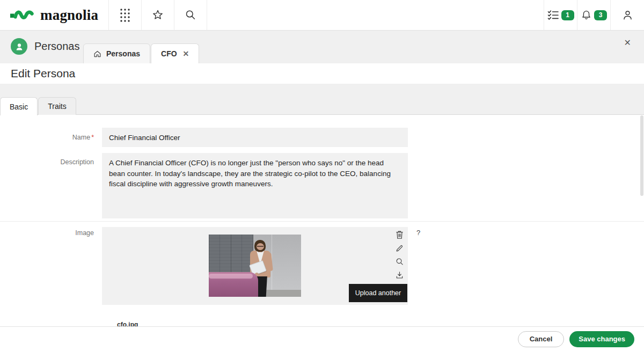  Describe the element at coordinates (69, 15) in the screenshot. I see `brand-wordmark: magnolia` at that location.